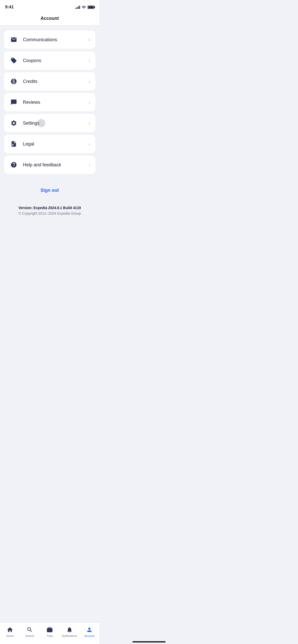 The width and height of the screenshot is (298, 644). I want to click on help-chevron: ›, so click(89, 165).